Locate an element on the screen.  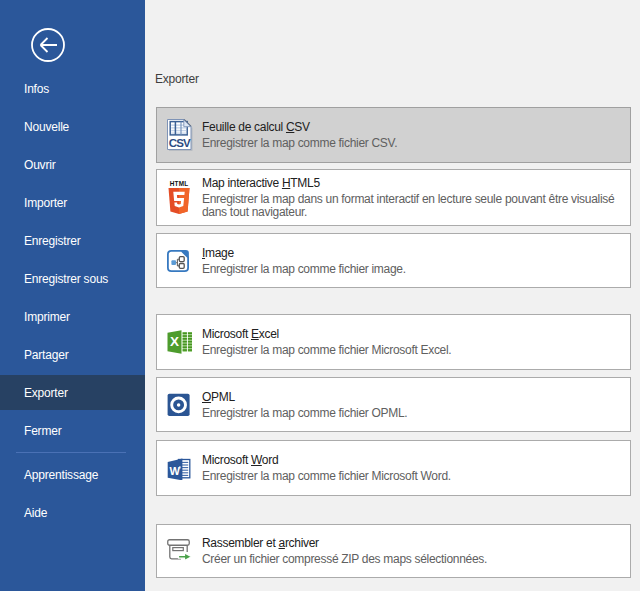
svg-text: W is located at coordinates (174, 471).